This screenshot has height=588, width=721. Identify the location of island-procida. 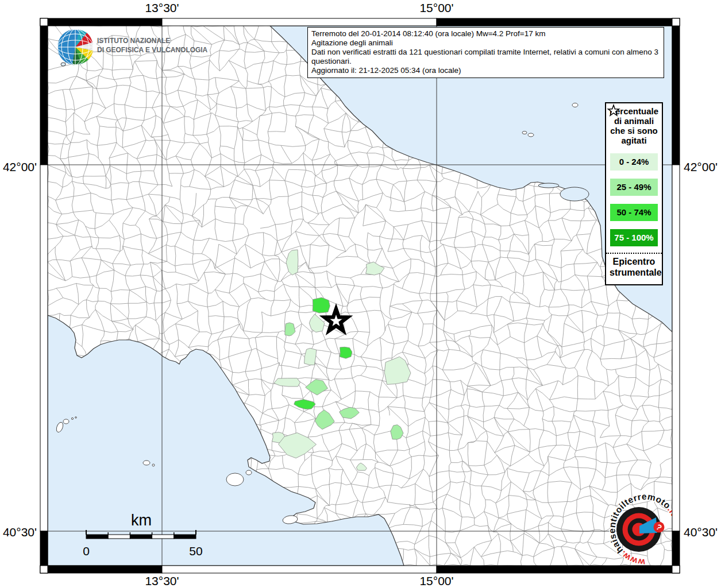
(249, 473).